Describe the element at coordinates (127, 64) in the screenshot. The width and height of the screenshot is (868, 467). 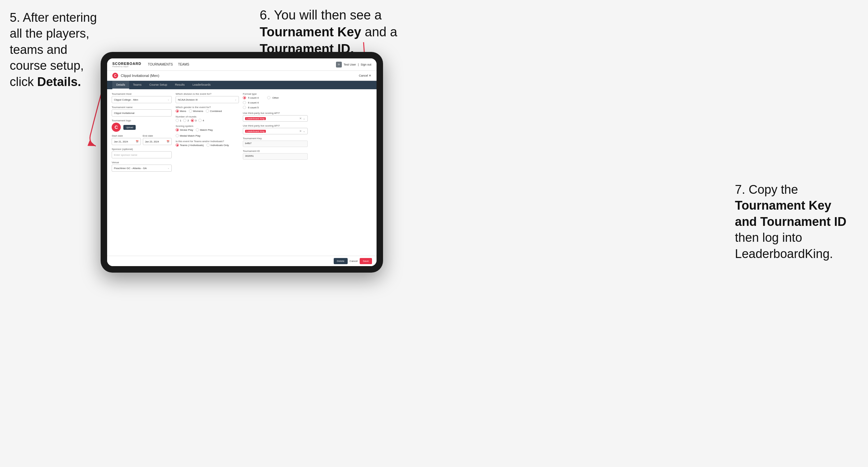
I see `logo-text: SCOREBOARD` at that location.